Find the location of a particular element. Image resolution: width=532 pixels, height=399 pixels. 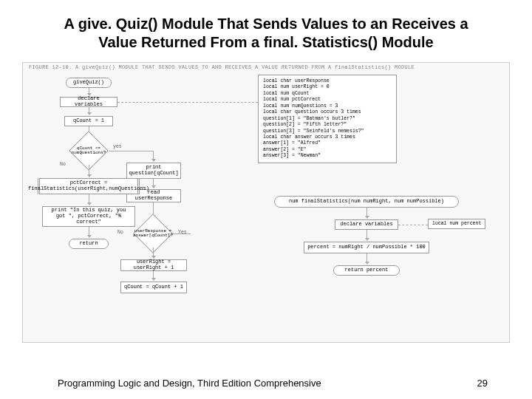

slide-title: A give. Quiz() Module That Sends Values … is located at coordinates (266, 29).